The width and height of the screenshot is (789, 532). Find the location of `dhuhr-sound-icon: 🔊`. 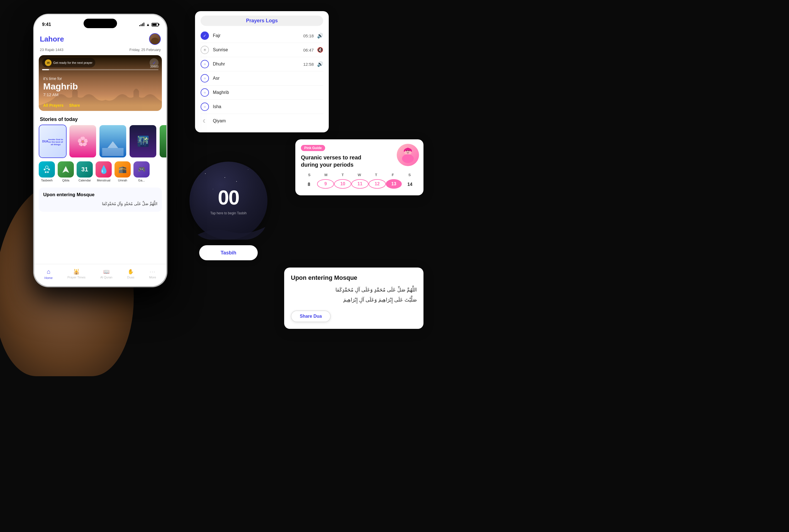

dhuhr-sound-icon: 🔊 is located at coordinates (320, 64).